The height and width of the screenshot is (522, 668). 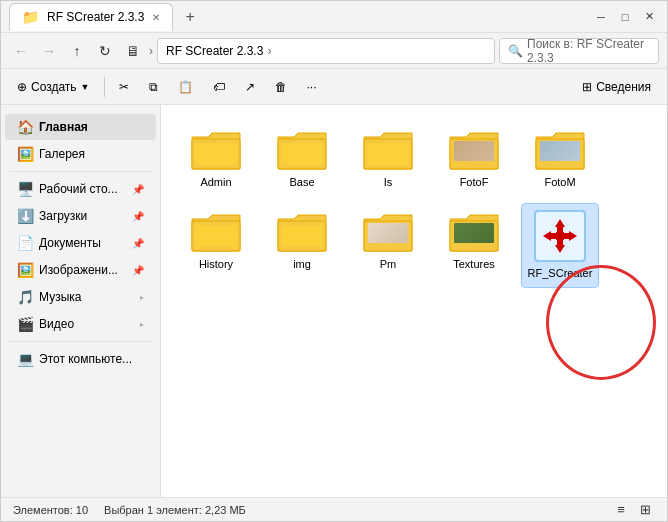 What do you see at coordinates (579, 51) in the screenshot?
I see `search-box: 🔍 Поиск в: RF SCreater 2.3.3` at bounding box center [579, 51].